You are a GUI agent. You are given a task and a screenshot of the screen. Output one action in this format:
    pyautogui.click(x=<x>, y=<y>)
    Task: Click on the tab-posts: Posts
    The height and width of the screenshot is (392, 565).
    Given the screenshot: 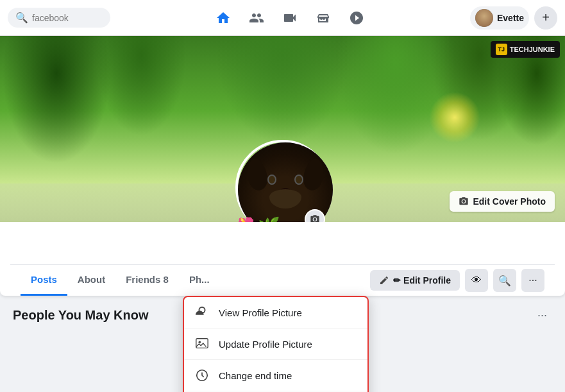 What is the action you would take?
    pyautogui.click(x=44, y=280)
    